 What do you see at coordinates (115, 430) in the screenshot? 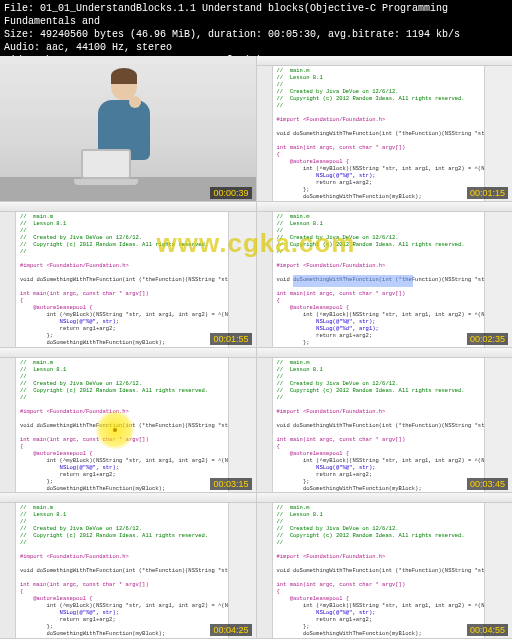
I see `cursor-spotlight-icon` at bounding box center [115, 430].